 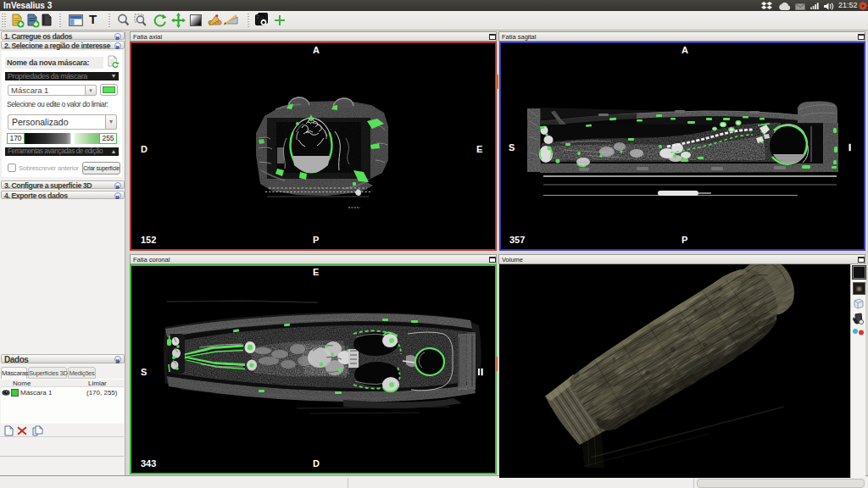 I want to click on svg-text: 343, so click(x=148, y=463).